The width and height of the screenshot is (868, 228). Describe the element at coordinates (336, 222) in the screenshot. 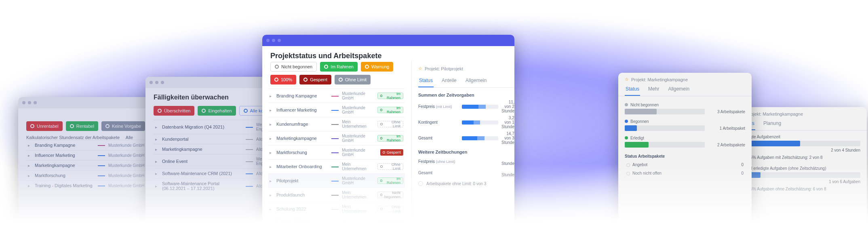

I see `list-item: ▸ Training - Digitales Marketing Musterk…` at that location.